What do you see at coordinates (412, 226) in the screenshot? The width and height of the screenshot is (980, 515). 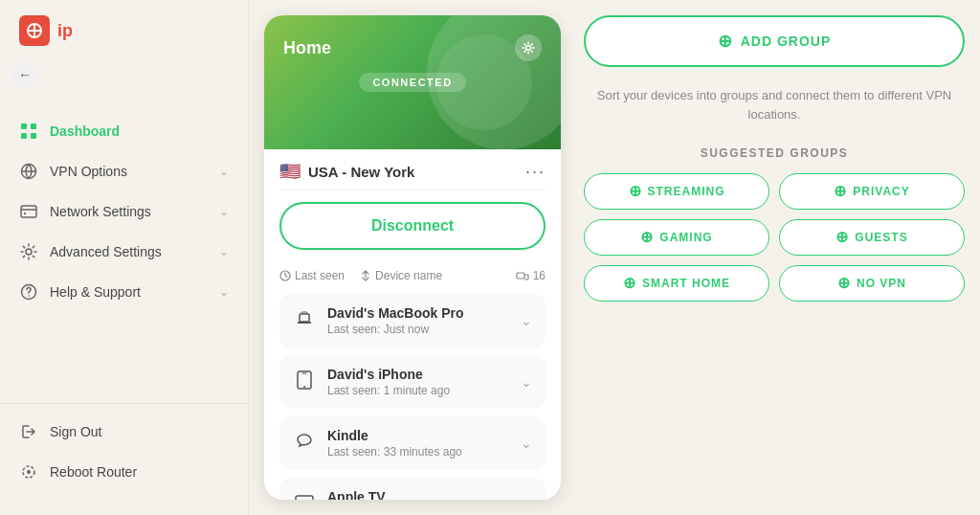 I see `disconnect-button: Disconnect` at bounding box center [412, 226].